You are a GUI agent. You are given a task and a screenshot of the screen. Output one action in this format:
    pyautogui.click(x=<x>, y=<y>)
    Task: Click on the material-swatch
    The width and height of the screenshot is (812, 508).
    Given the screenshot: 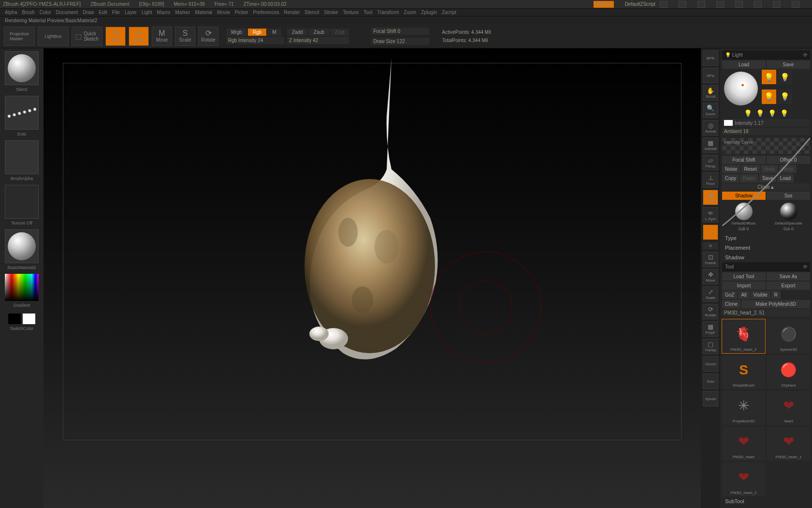 What is the action you would take?
    pyautogui.click(x=22, y=246)
    